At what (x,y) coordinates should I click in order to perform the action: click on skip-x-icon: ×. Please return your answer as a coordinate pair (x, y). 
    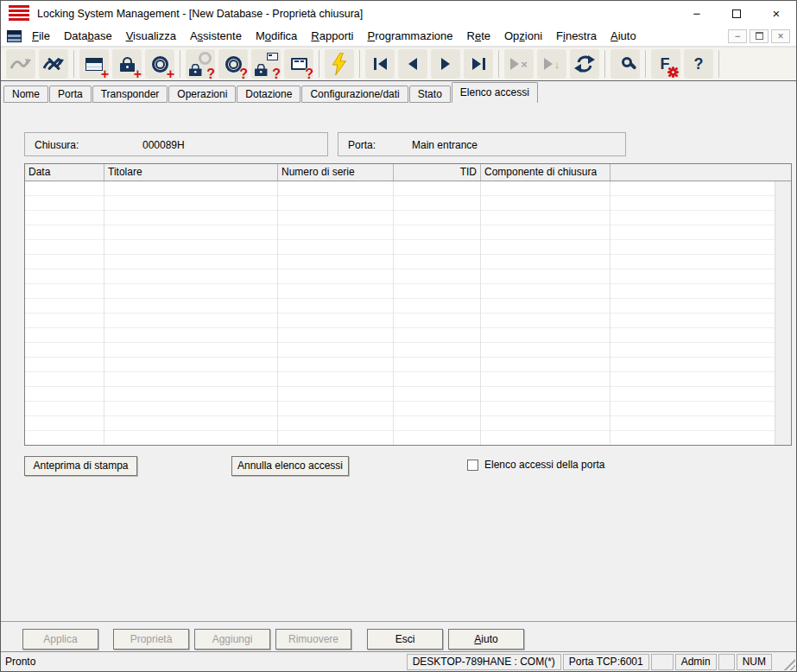
    Looking at the image, I should click on (519, 64).